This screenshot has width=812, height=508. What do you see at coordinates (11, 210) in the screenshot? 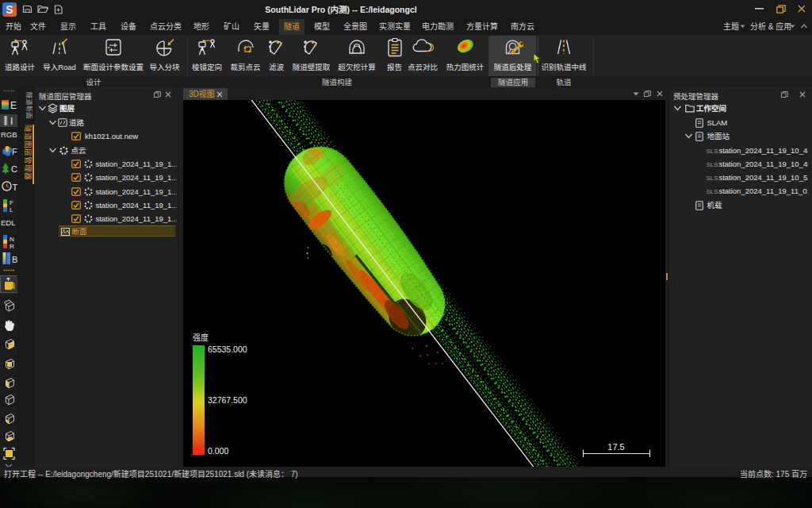
I see `svg-text: L` at bounding box center [11, 210].